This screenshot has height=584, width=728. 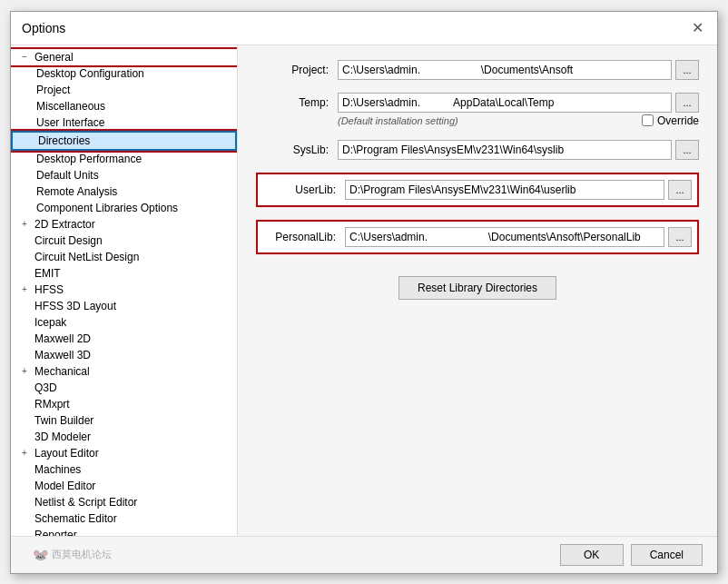 What do you see at coordinates (123, 453) in the screenshot?
I see `sidebar-item-layout-editor: + Layout Editor` at bounding box center [123, 453].